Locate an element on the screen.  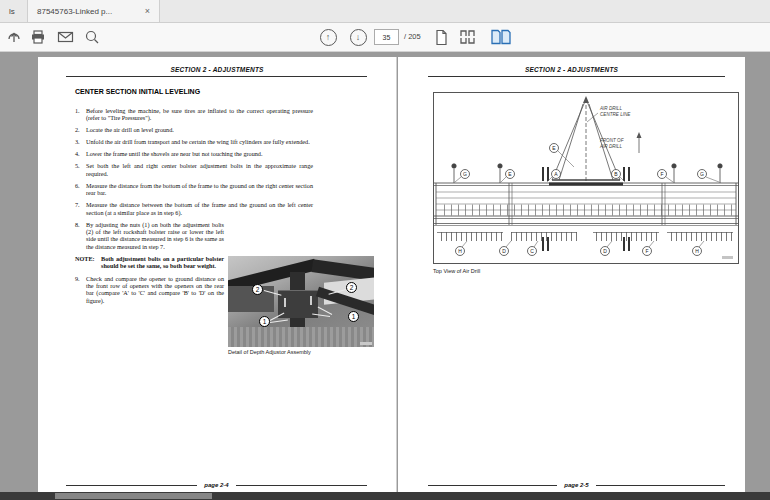
photo-depth-adjustor: 2 2 1 1 is located at coordinates (301, 302).